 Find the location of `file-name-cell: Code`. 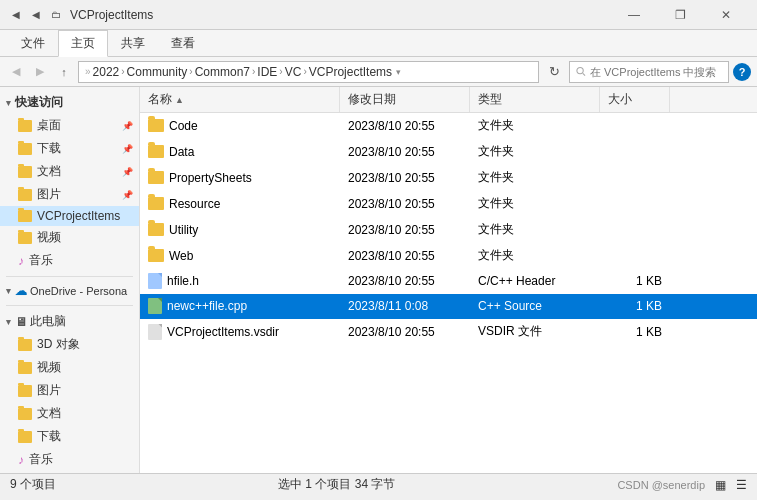

file-name-cell: Code is located at coordinates (240, 126).